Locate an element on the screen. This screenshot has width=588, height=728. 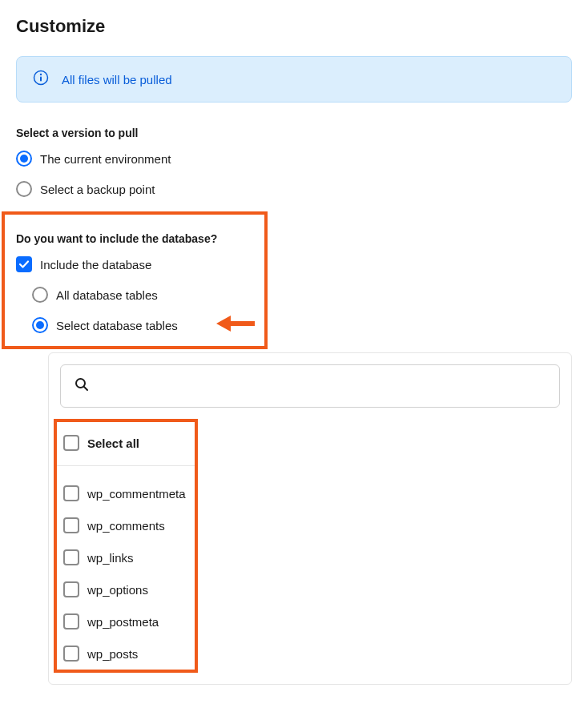
table-name: wp_postmeta is located at coordinates (123, 621).